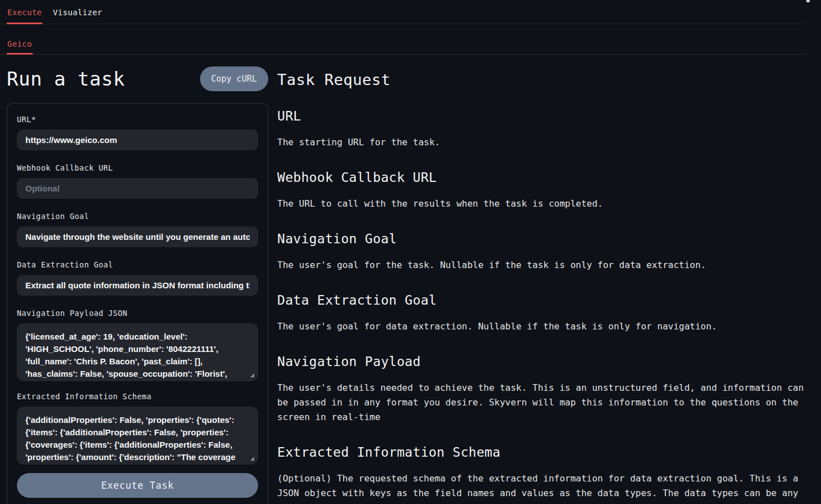  I want to click on doc-heading: Navigation Goal, so click(543, 239).